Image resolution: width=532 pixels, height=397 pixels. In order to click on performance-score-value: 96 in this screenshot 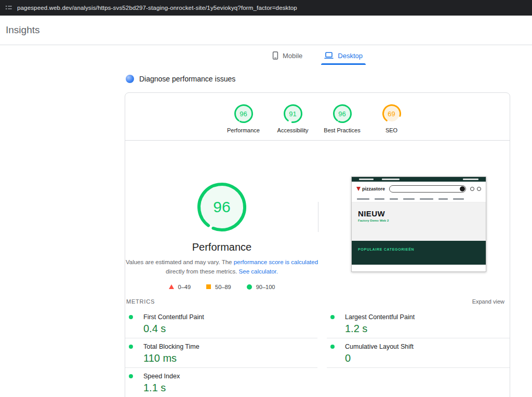, I will do `click(222, 207)`.